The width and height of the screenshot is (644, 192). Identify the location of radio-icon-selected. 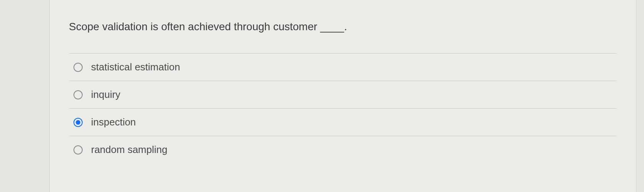
(78, 122).